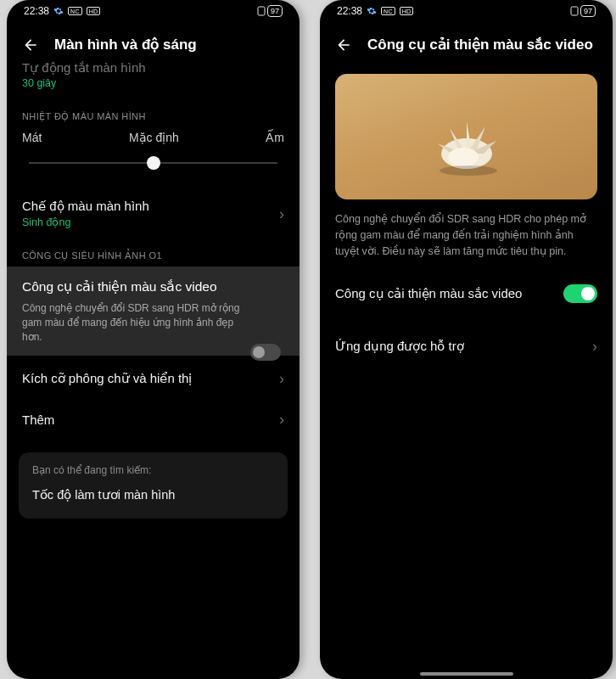  I want to click on auto-off-title: Tự động tắt màn hình, so click(153, 68).